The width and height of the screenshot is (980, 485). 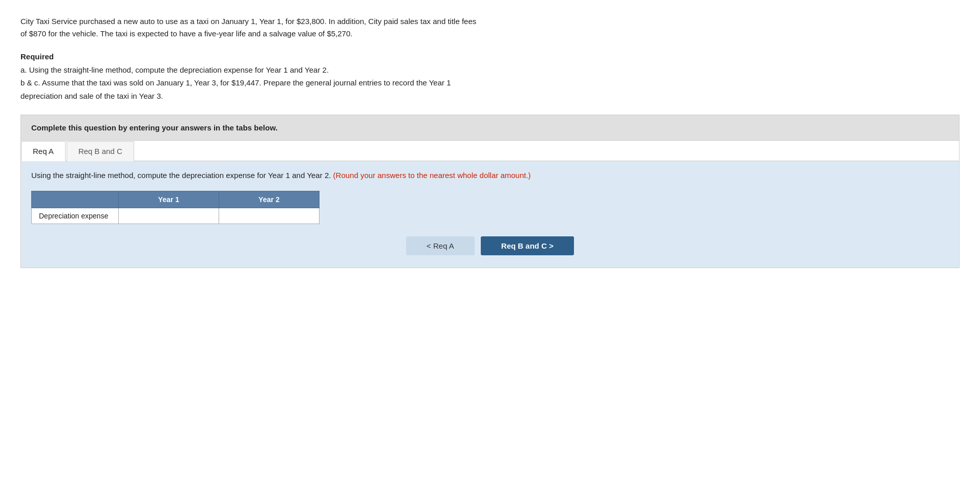 I want to click on prev-arrow: <, so click(x=429, y=246).